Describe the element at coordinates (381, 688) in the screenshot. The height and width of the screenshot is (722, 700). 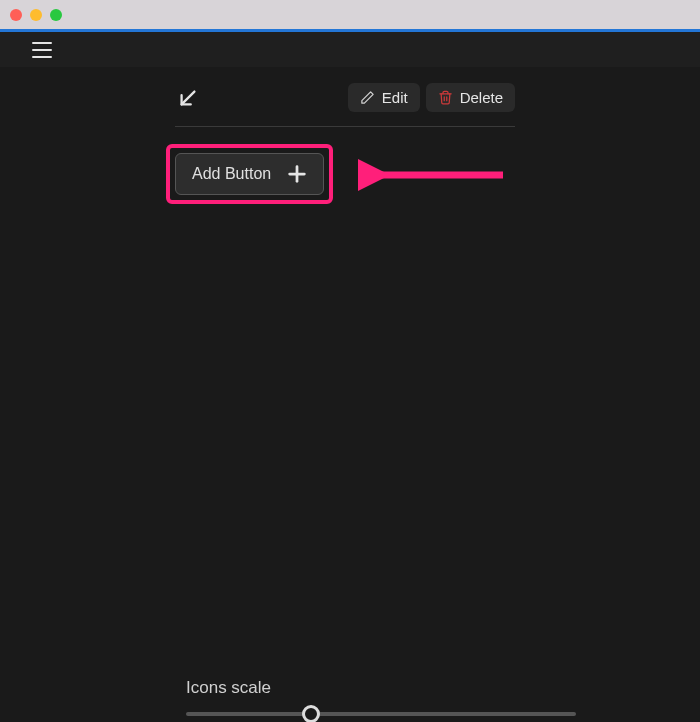
I see `icons-scale-label: Icons scale` at that location.